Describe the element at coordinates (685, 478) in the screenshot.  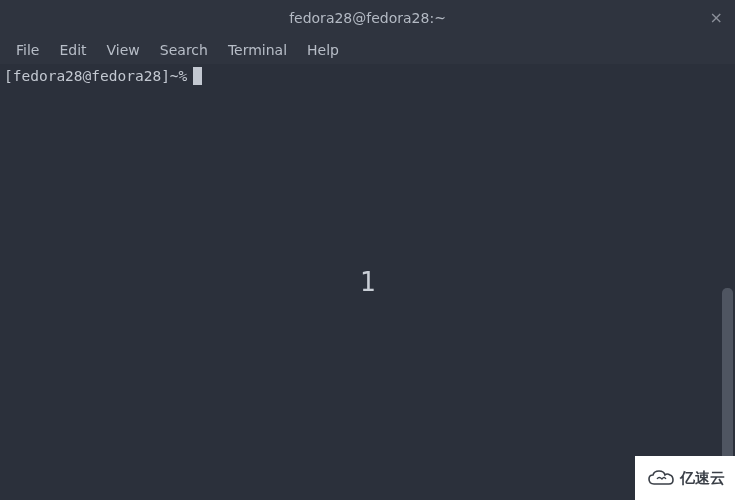
I see `watermark-badge: 亿速云` at that location.